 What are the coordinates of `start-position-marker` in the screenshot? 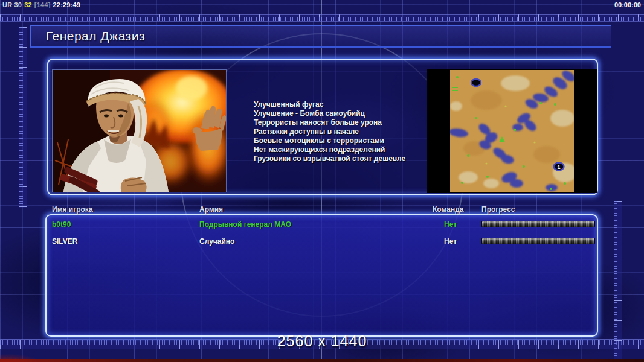 It's located at (476, 83).